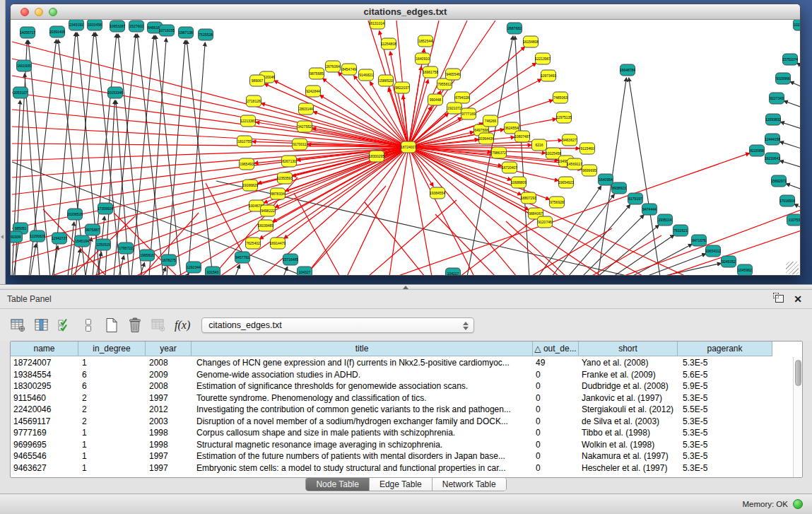 The width and height of the screenshot is (812, 514). Describe the element at coordinates (300, 144) in the screenshot. I see `network-node: 9170011` at that location.